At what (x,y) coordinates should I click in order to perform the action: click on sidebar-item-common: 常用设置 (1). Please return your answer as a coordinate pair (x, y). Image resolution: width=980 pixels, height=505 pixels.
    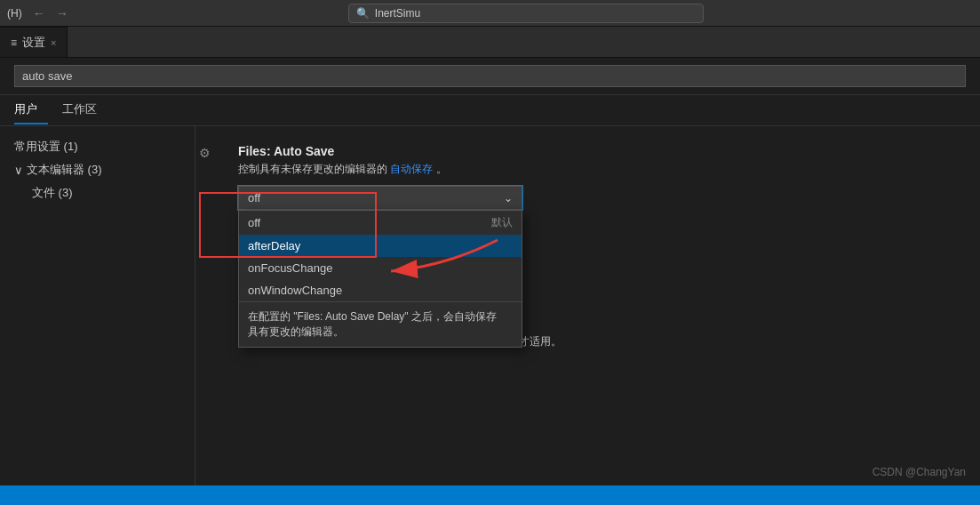
    Looking at the image, I should click on (98, 147).